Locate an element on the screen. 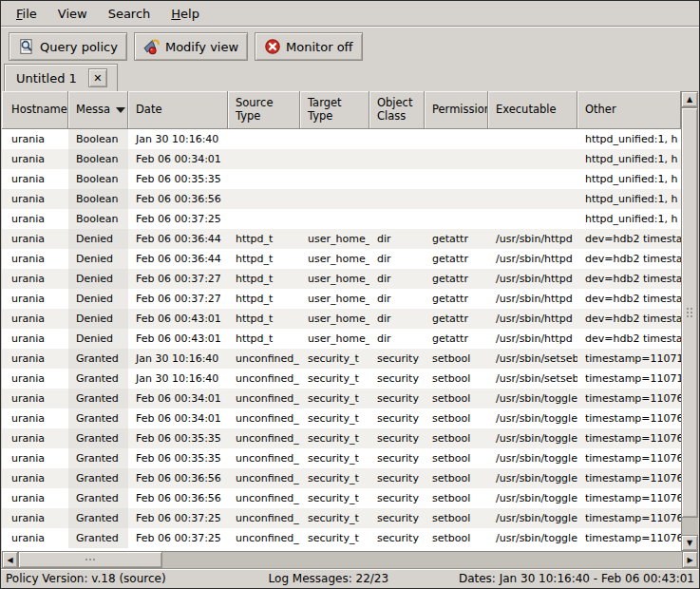  scroll-down-icon: ▼ is located at coordinates (690, 543).